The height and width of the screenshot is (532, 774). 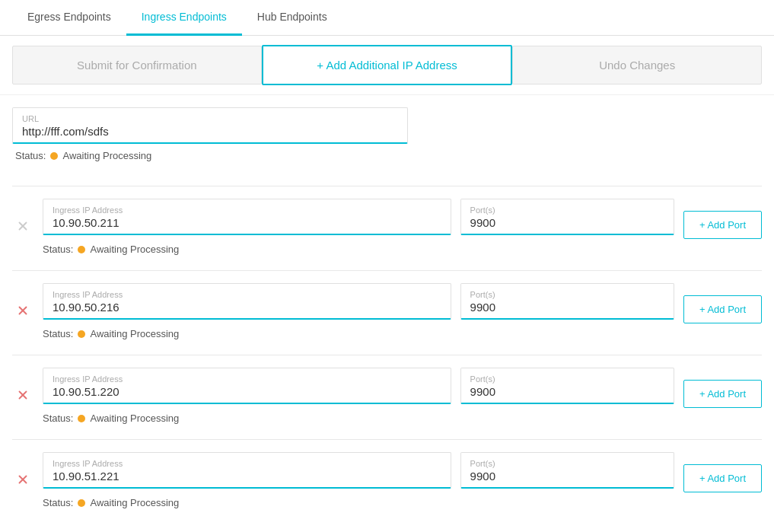 What do you see at coordinates (568, 222) in the screenshot?
I see `port-value-1: 9900` at bounding box center [568, 222].